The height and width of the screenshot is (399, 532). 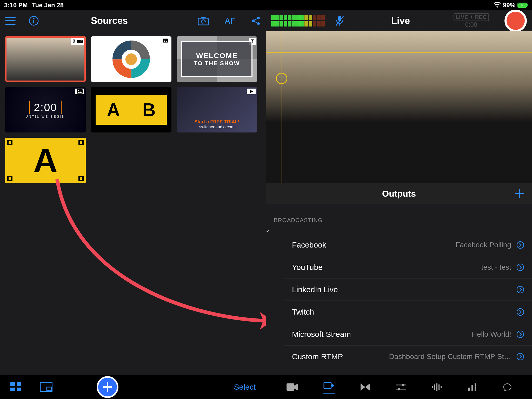 What do you see at coordinates (523, 5) in the screenshot?
I see `battery-icon` at bounding box center [523, 5].